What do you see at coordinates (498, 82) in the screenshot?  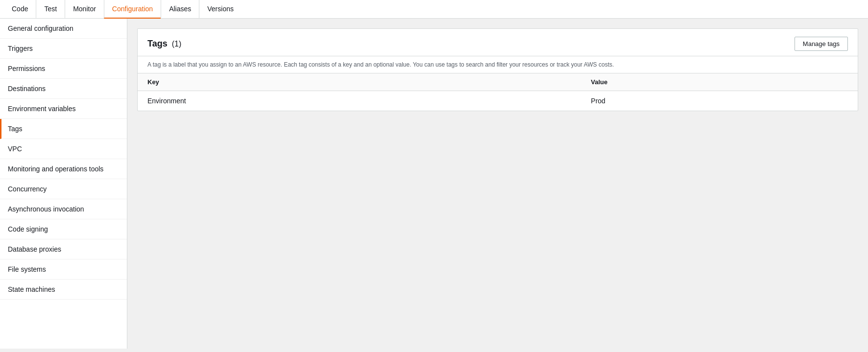 I see `tags-table-header: KeyValue` at bounding box center [498, 82].